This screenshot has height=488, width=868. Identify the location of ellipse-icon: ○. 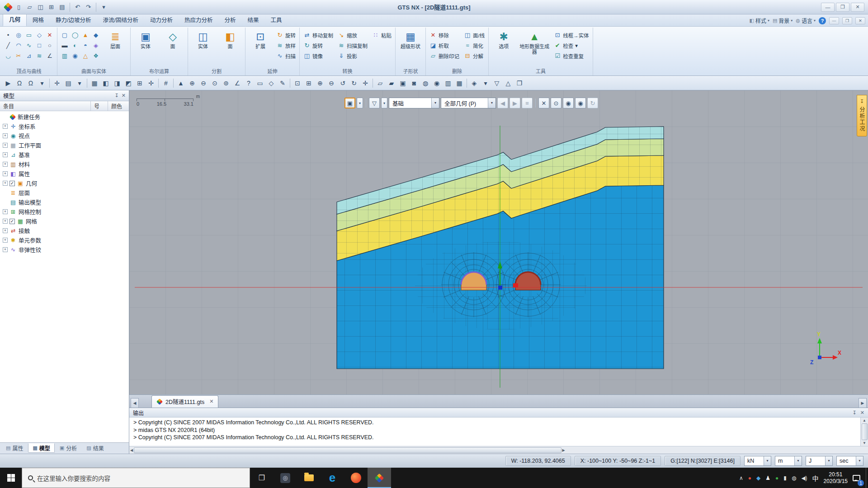
(50, 45).